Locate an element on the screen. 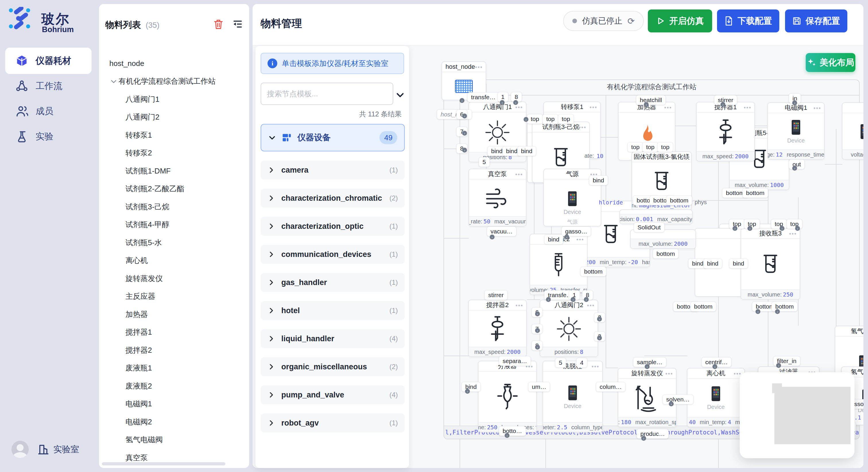  tree-item: 废液瓶1 is located at coordinates (174, 368).